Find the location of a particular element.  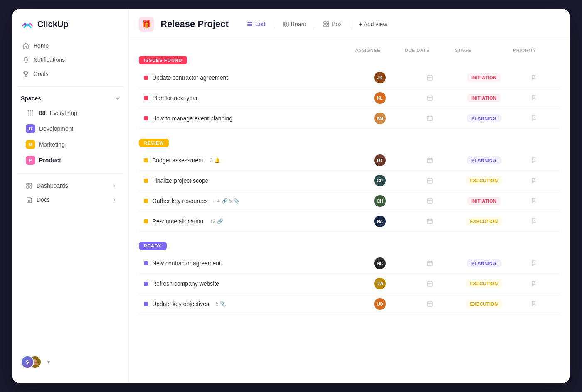

task-name-cell: Budget assessment 3 🔔 is located at coordinates (249, 160).